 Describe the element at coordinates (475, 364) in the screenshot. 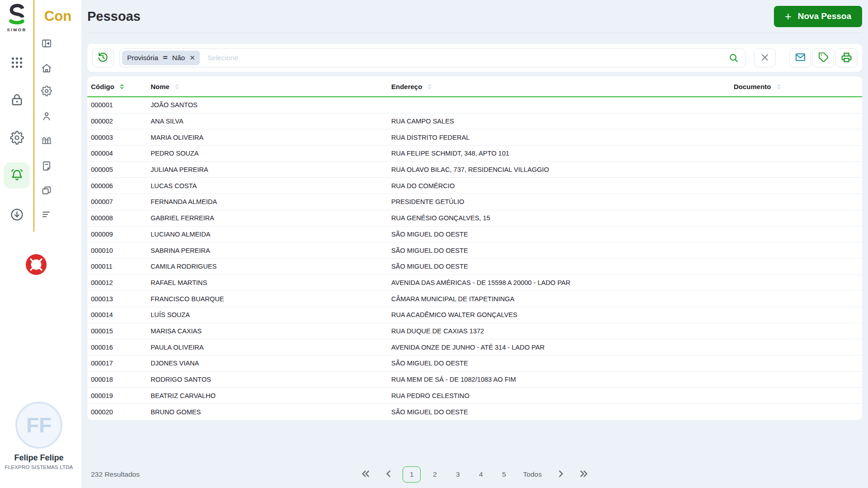

I see `table-row: 000017DJONES VIANASÃO MIGUEL DO OESTE` at that location.